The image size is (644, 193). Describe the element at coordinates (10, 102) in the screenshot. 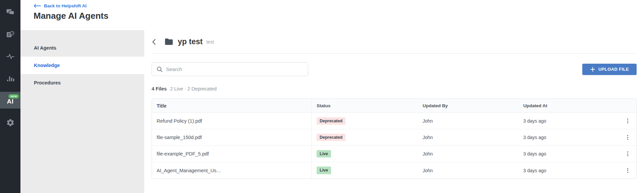

I see `ai-label: AI` at that location.